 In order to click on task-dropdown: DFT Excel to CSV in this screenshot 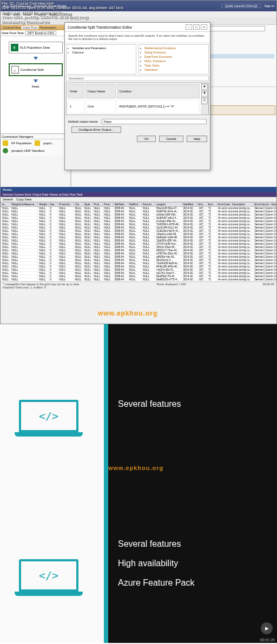, I will do `click(41, 33)`.